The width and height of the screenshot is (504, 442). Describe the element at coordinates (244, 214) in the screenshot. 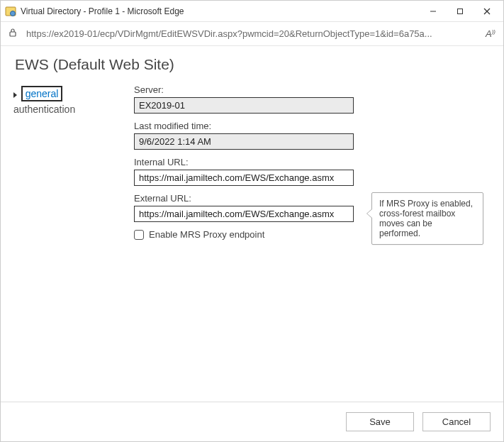

I see `external-url-input` at that location.